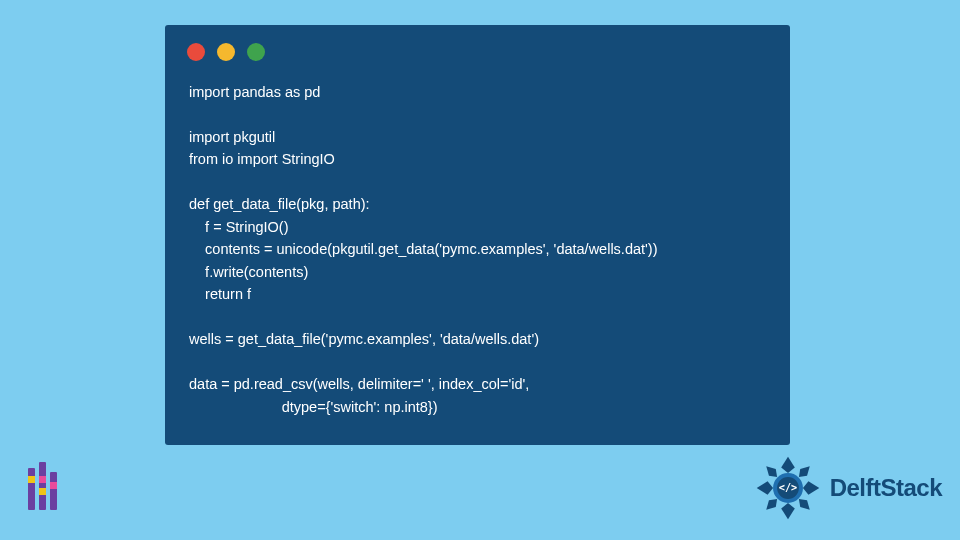 This screenshot has width=960, height=540. Describe the element at coordinates (788, 488) in the screenshot. I see `brand-emblem-icon: </>` at that location.